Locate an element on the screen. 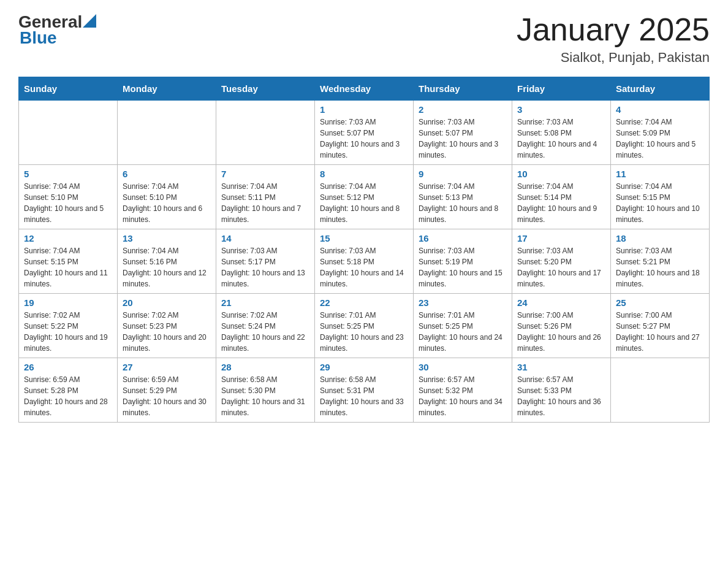 This screenshot has height=563, width=728. day-number: 7 is located at coordinates (265, 174).